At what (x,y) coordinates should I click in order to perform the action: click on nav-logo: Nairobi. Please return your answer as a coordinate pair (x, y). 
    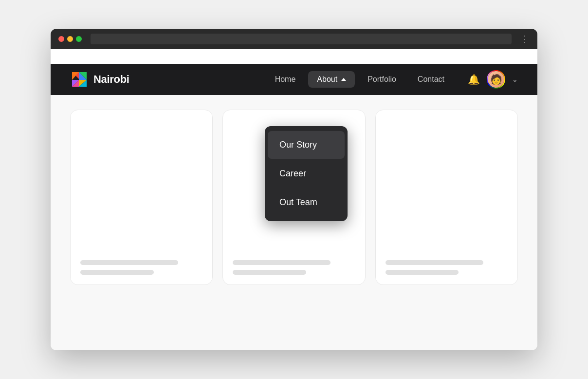
    Looking at the image, I should click on (100, 79).